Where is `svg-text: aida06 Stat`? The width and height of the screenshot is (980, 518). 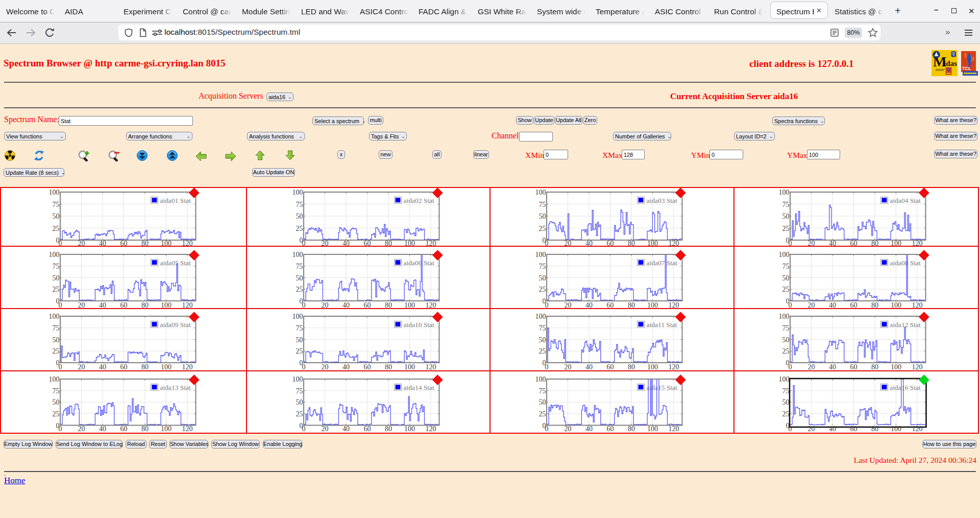
svg-text: aida06 Stat is located at coordinates (419, 263).